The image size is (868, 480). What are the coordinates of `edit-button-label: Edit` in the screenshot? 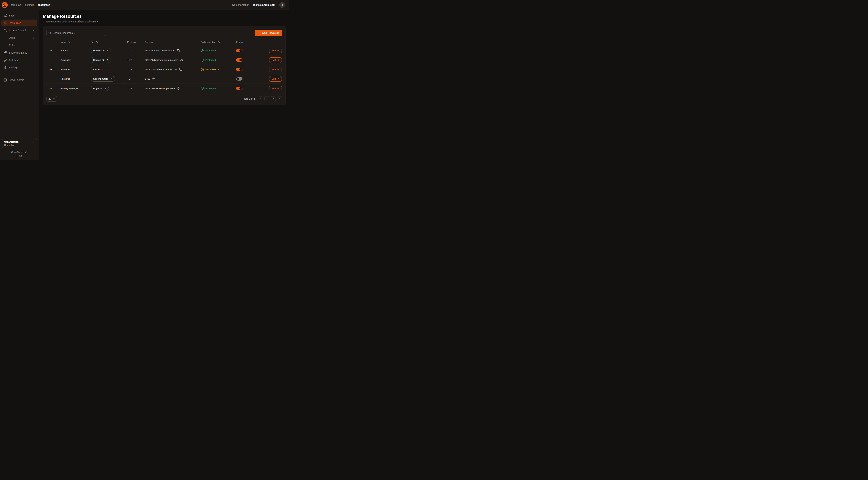 It's located at (274, 88).